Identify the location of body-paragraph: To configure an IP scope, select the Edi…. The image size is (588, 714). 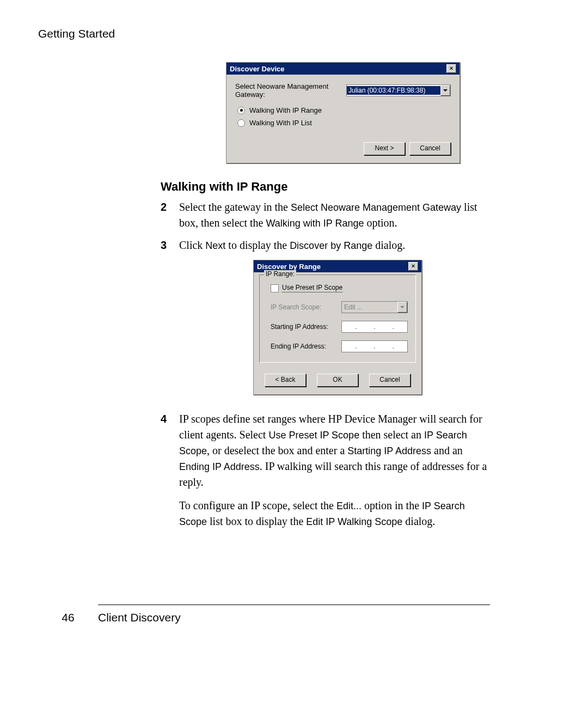
(334, 514).